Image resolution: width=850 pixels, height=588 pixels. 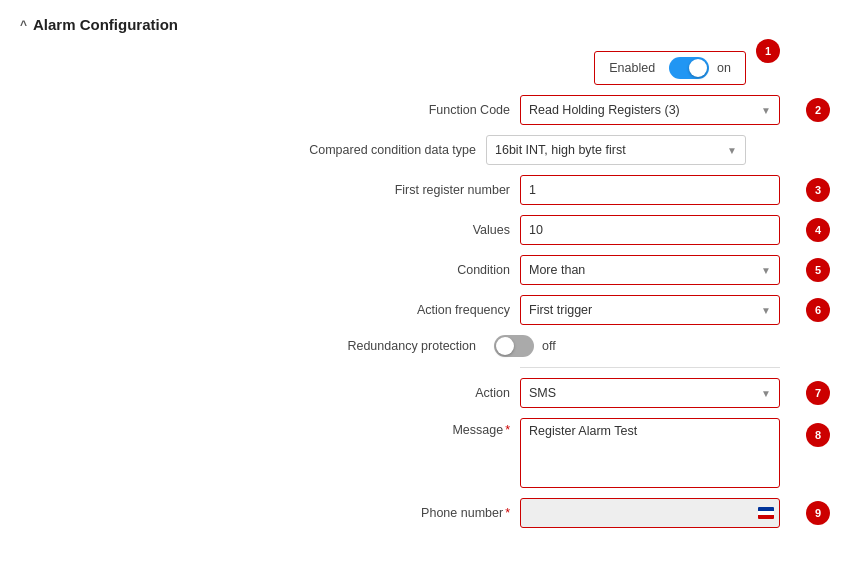 What do you see at coordinates (445, 270) in the screenshot?
I see `condition-row: Condition More than Less than Equal to N…` at bounding box center [445, 270].